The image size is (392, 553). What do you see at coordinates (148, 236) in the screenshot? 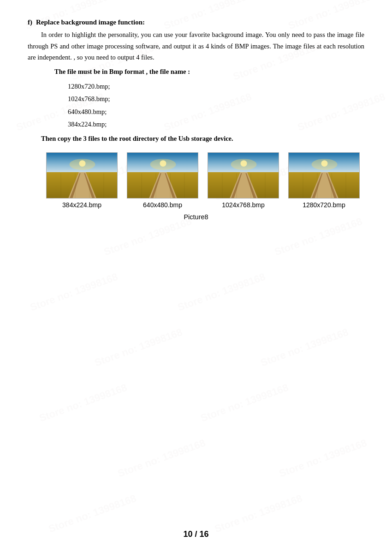
I see `watermark-10: Store no: 13998168` at bounding box center [148, 236].